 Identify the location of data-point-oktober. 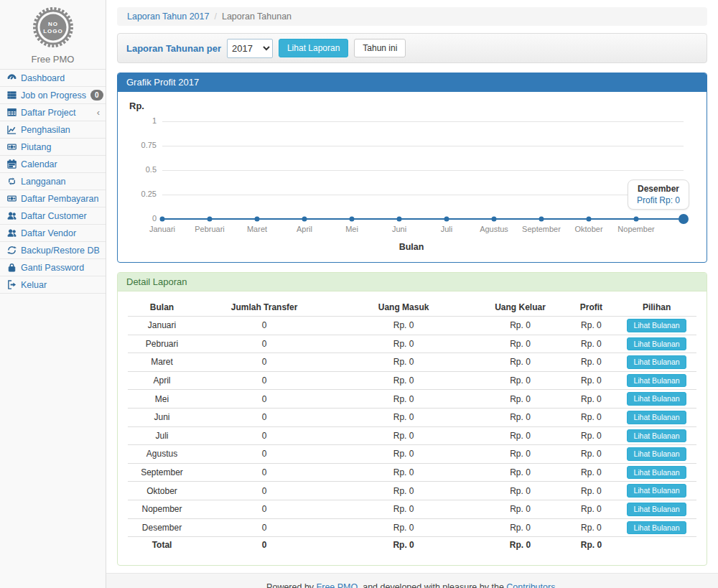
(589, 220).